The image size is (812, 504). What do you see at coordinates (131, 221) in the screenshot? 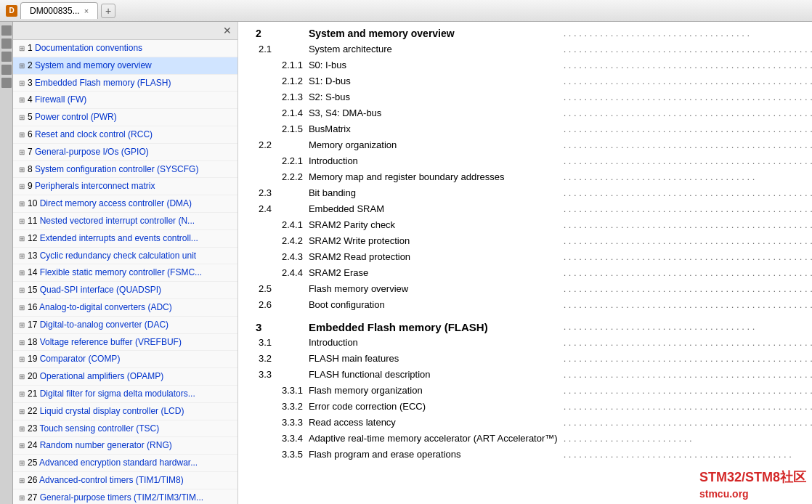
I see `toc-item-text: 11 Nested vectored interrupt controller …` at bounding box center [131, 221].